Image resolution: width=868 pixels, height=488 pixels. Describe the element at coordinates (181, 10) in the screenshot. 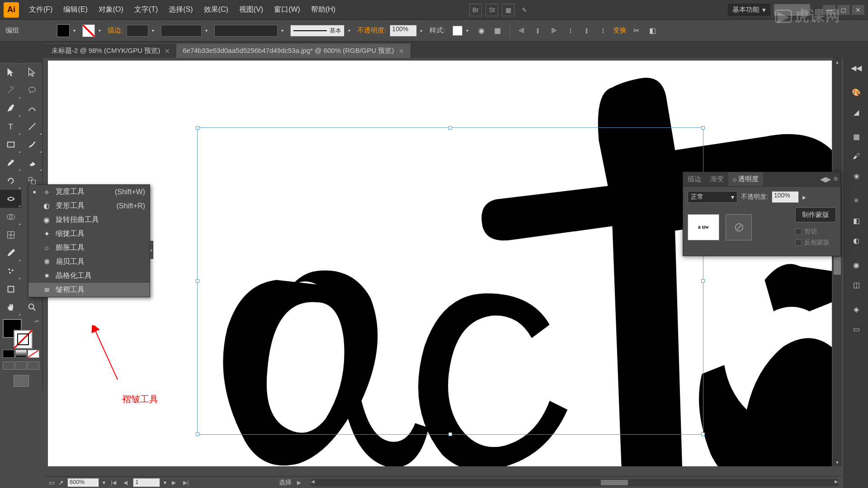

I see `menu-select: 选择(S)` at that location.